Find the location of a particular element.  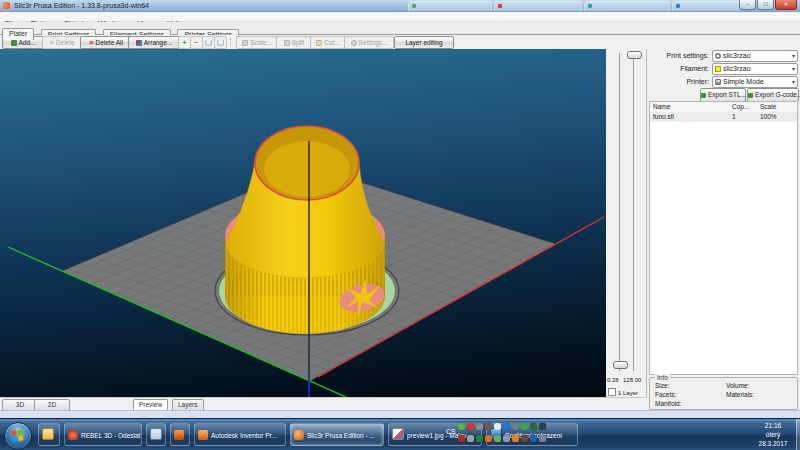

scale-icon is located at coordinates (245, 43).